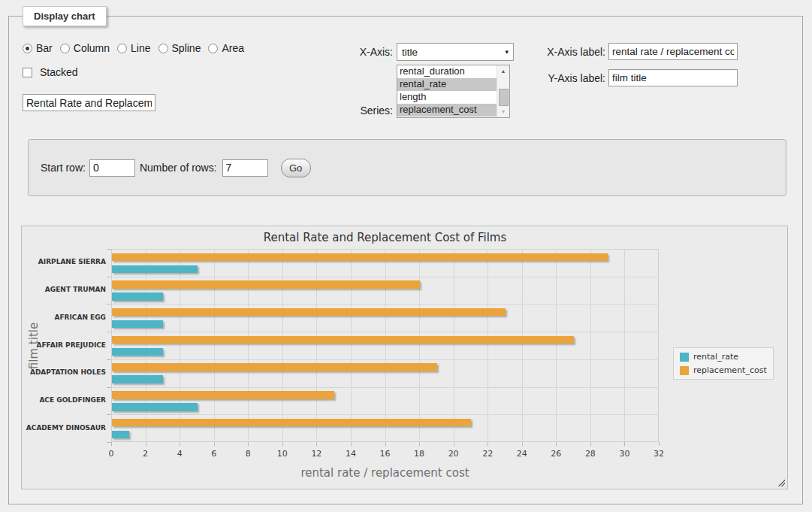 This screenshot has height=512, width=812. Describe the element at coordinates (522, 454) in the screenshot. I see `x-tick-label: 24` at that location.